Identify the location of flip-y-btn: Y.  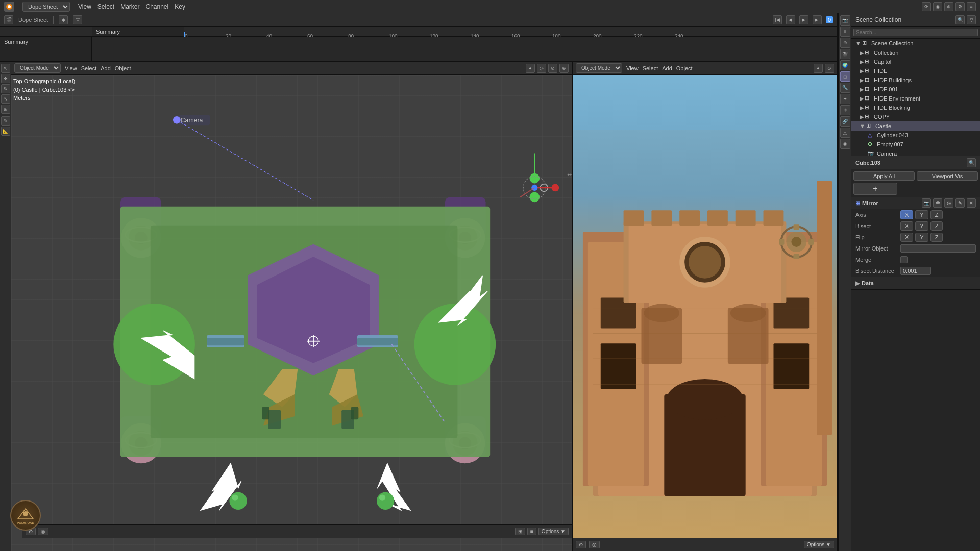
(922, 237).